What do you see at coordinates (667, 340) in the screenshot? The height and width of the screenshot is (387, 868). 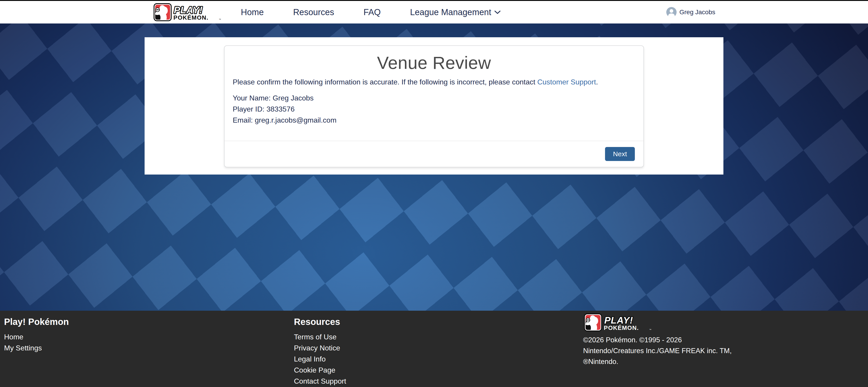 I see `copyright-line-1: ©2026 Pokémon. ©1995 - 2026` at bounding box center [667, 340].